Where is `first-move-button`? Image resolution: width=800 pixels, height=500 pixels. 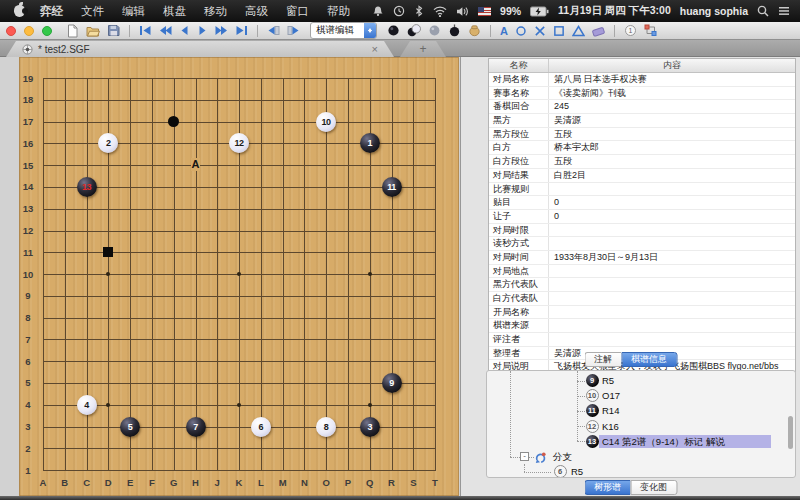
first-move-button is located at coordinates (146, 31).